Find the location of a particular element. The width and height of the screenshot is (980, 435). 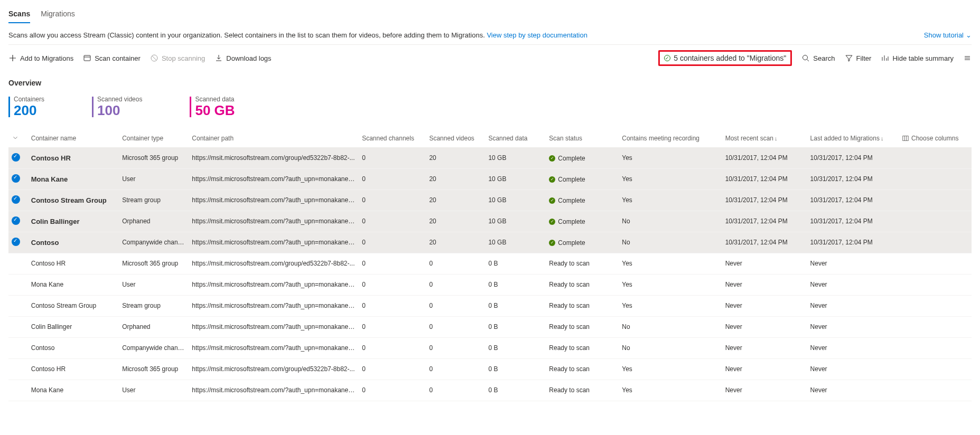

search-button: Search is located at coordinates (818, 58).